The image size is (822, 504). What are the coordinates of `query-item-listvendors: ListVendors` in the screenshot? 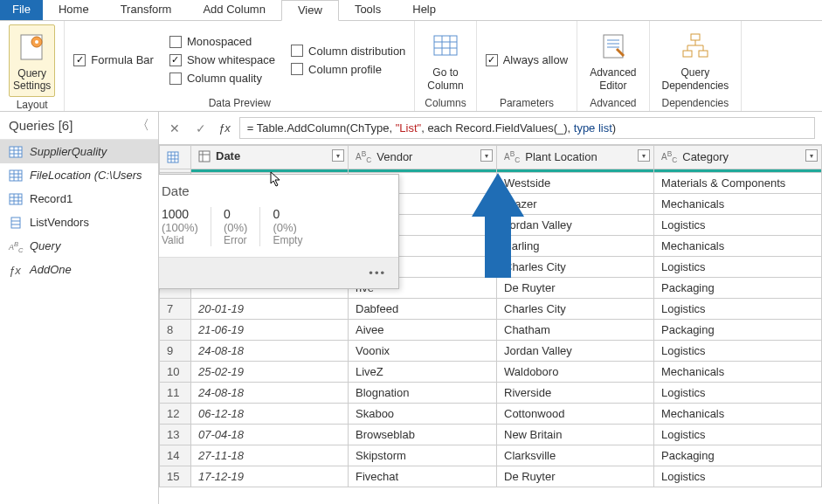 It's located at (79, 222).